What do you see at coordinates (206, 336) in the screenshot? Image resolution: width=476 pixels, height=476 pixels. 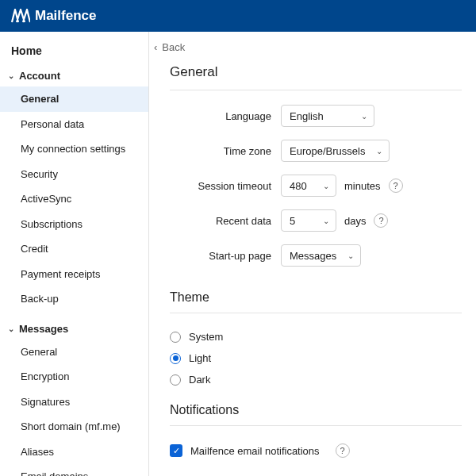 I see `theme-option-label: System` at bounding box center [206, 336].